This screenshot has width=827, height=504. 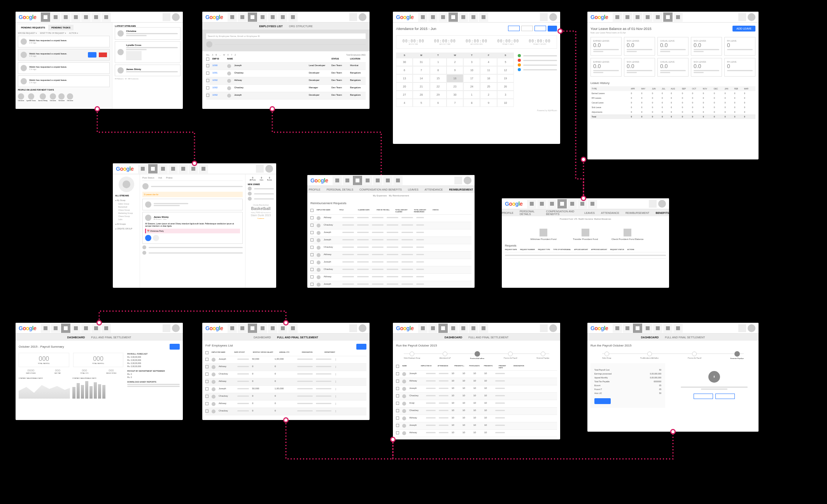 What do you see at coordinates (271, 26) in the screenshot?
I see `tab: EMPLOYEES LIST` at bounding box center [271, 26].